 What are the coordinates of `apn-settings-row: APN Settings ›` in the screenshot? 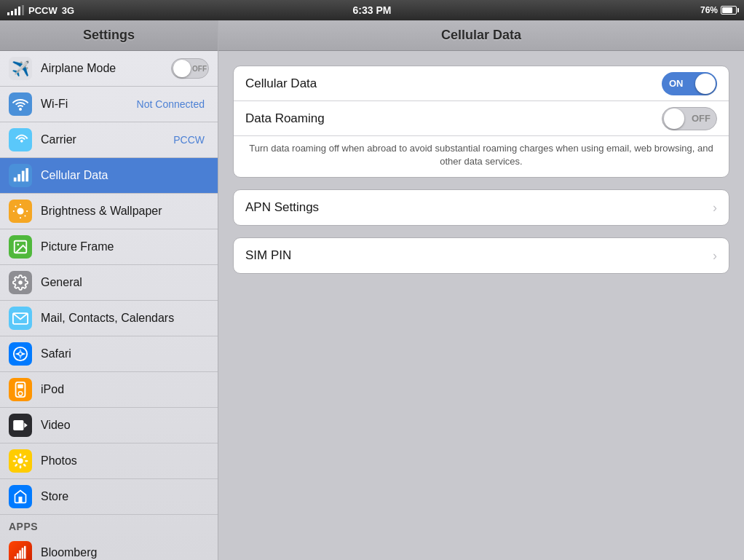 It's located at (481, 208).